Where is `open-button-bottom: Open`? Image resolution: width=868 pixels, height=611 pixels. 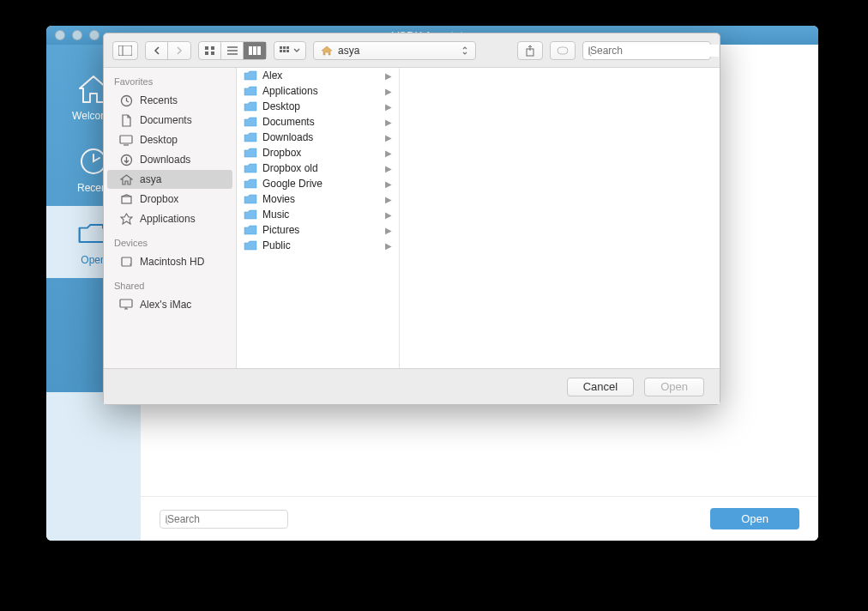 open-button-bottom: Open is located at coordinates (755, 518).